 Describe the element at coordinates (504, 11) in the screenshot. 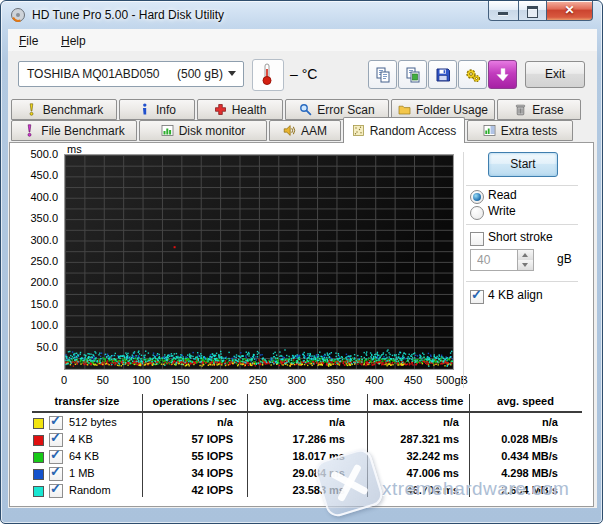

I see `minimize-button` at that location.